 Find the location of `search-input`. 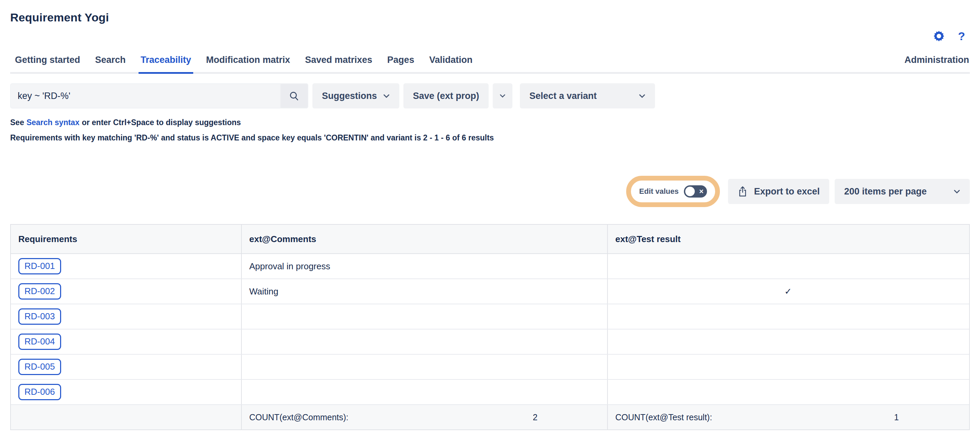

search-input is located at coordinates (146, 96).